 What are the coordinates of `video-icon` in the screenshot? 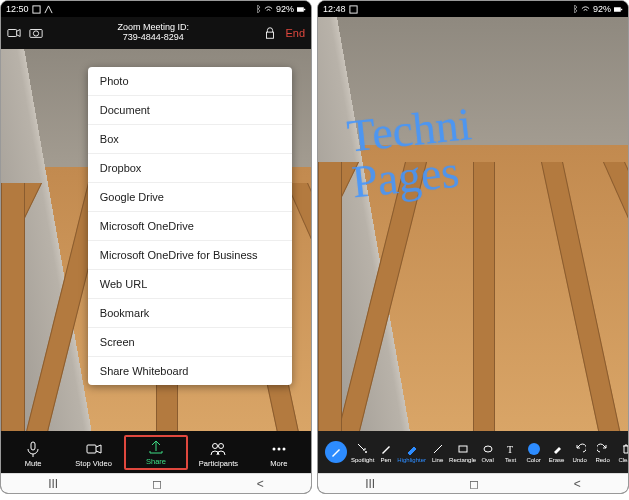 It's located at (94, 449).